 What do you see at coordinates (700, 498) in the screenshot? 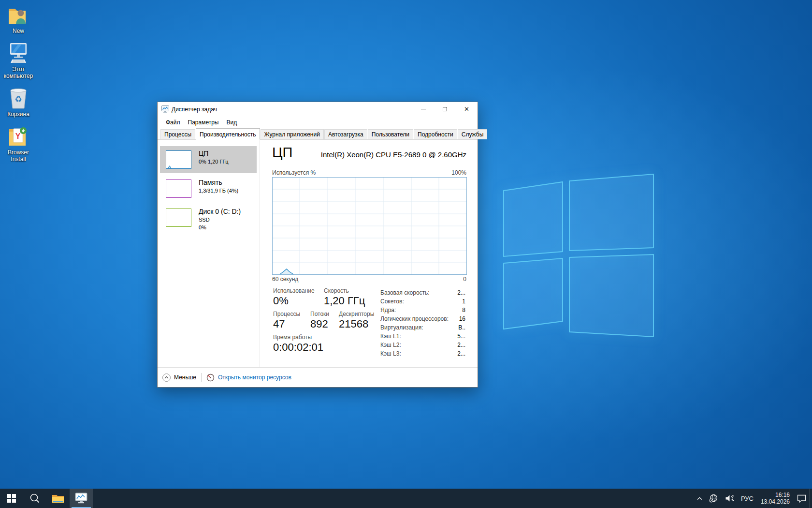
I see `tray-overflow-button` at bounding box center [700, 498].